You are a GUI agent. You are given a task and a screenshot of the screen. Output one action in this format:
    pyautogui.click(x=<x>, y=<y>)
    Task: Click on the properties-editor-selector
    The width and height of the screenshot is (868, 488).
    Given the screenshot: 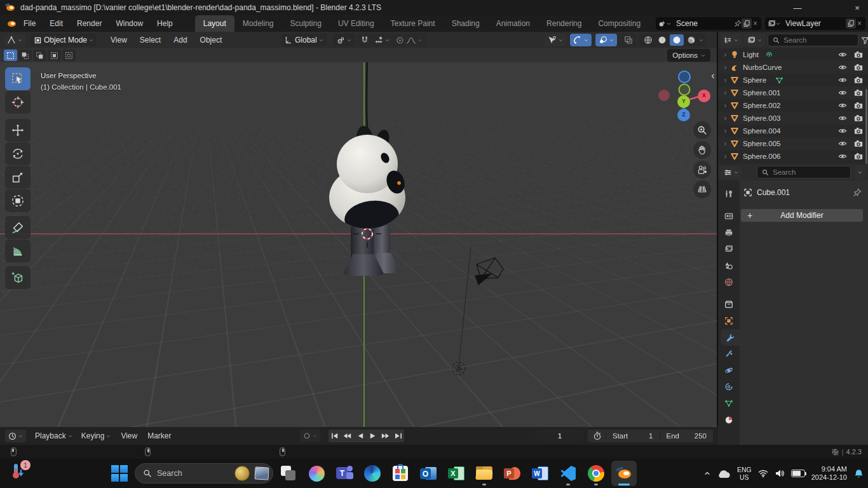 What is the action you would take?
    pyautogui.click(x=731, y=172)
    